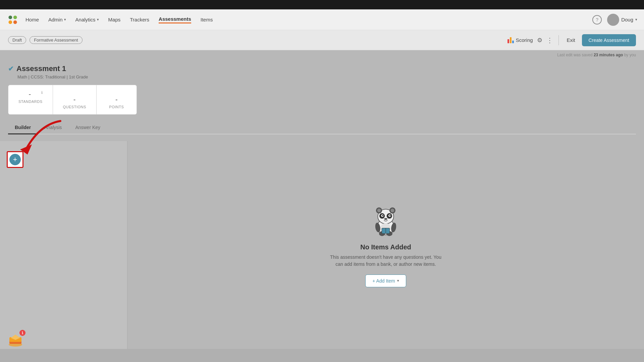  Describe the element at coordinates (386, 245) in the screenshot. I see `no-items-section: No Items Added This assessment doesn't h…` at that location.